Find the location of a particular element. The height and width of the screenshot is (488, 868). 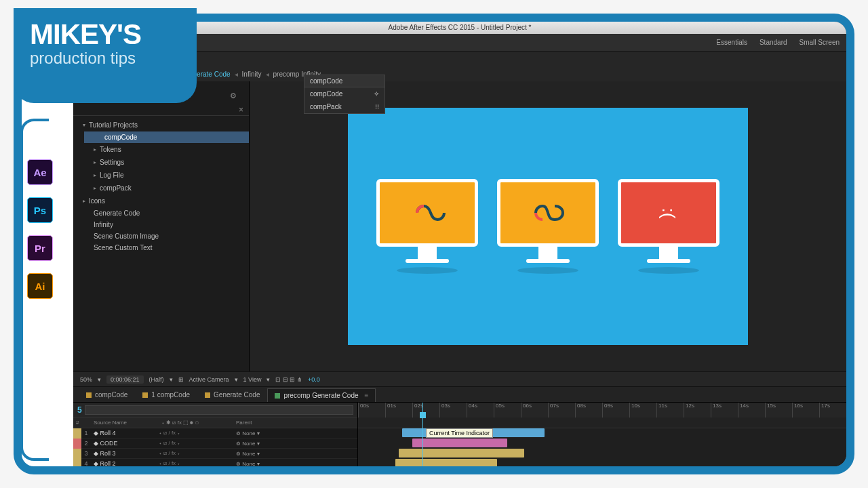

compcode-panel: COMPCODE ⚙ Tutorial Projects compCode To… is located at coordinates (161, 226).